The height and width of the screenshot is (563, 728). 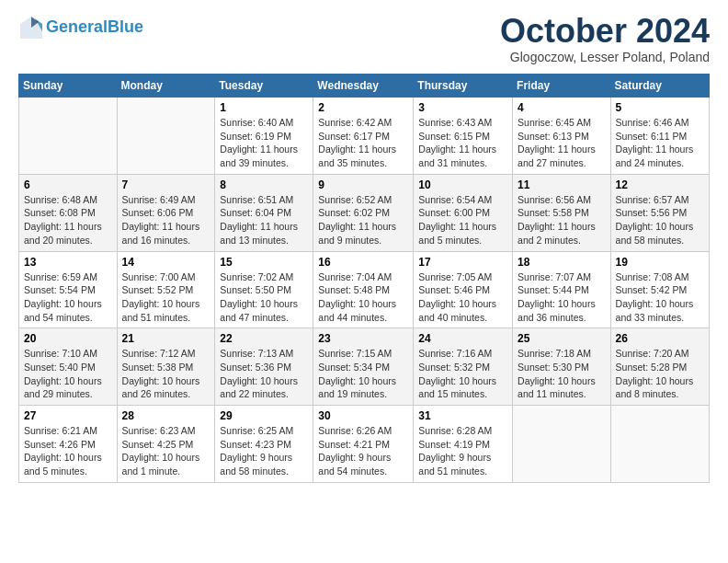 What do you see at coordinates (363, 185) in the screenshot?
I see `day-number: 9` at bounding box center [363, 185].